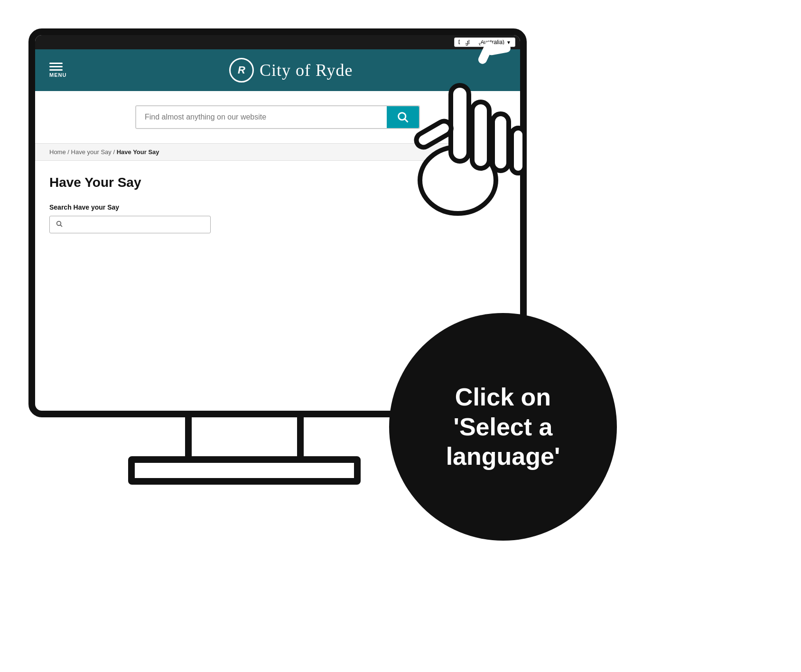  I want to click on cta-text: Click on 'Select a language', so click(503, 427).